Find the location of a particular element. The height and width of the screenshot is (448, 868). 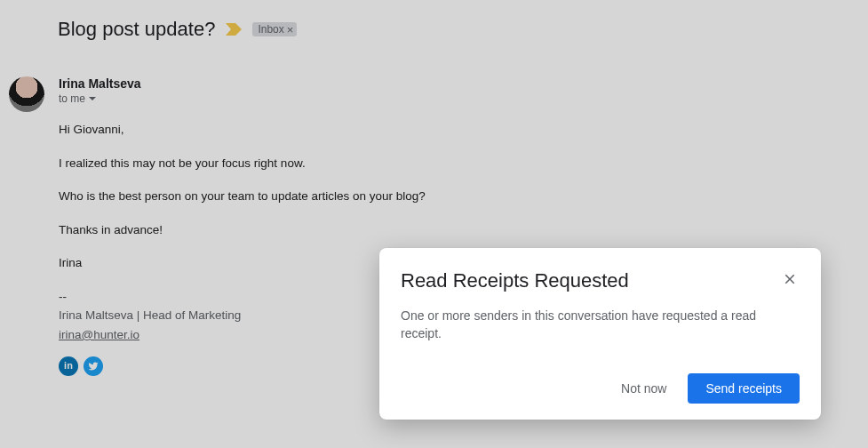

dialog-header: Read Receipts Requested is located at coordinates (601, 281).